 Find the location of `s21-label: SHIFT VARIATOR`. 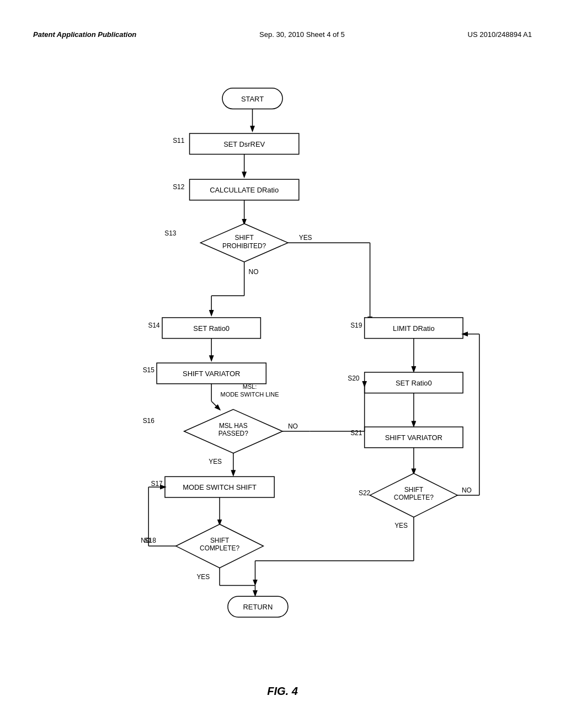

s21-label: SHIFT VARIATOR is located at coordinates (414, 438).